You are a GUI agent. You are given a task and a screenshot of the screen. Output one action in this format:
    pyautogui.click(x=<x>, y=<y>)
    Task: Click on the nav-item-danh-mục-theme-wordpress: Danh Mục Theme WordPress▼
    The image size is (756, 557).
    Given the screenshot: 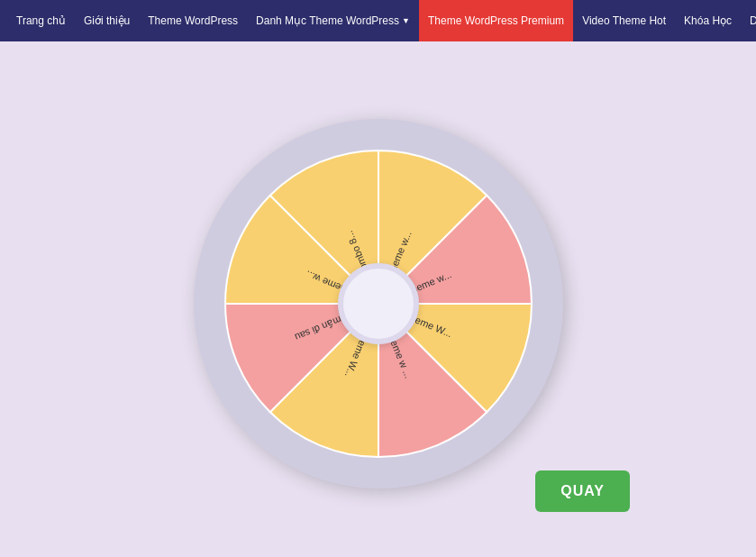 What is the action you would take?
    pyautogui.click(x=333, y=21)
    